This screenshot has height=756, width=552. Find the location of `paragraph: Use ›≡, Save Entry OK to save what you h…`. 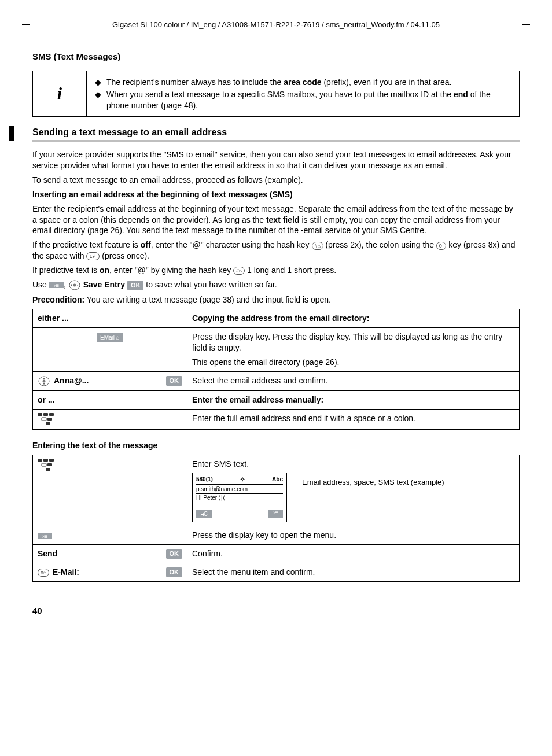

paragraph: Use ›≡, Save Entry OK to save what you h… is located at coordinates (276, 285).